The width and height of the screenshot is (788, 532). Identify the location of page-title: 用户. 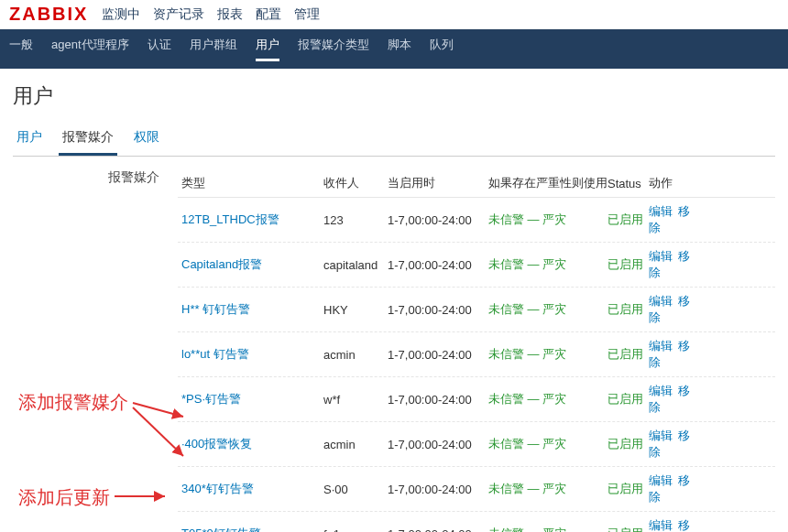
(394, 96).